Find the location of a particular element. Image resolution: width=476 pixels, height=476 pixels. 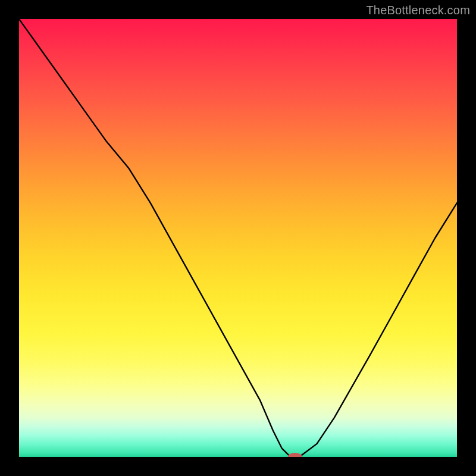

watermark-text: TheBottleneck.com is located at coordinates (418, 11).